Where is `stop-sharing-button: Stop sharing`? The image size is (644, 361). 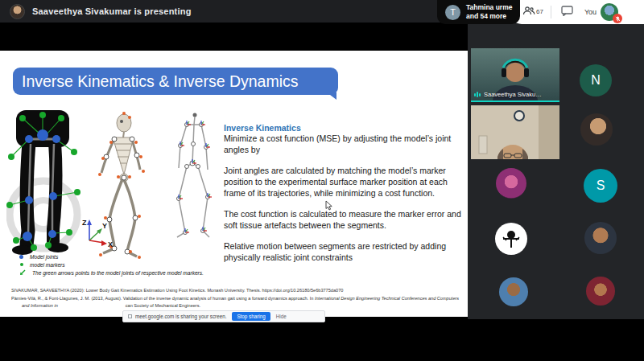 stop-sharing-button: Stop sharing is located at coordinates (251, 317).